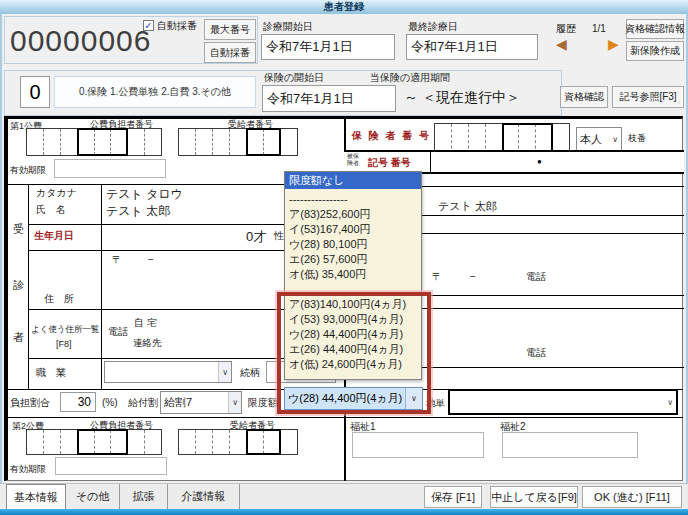  Describe the element at coordinates (111, 466) in the screenshot. I see `kohi2-expiry-input` at that location.